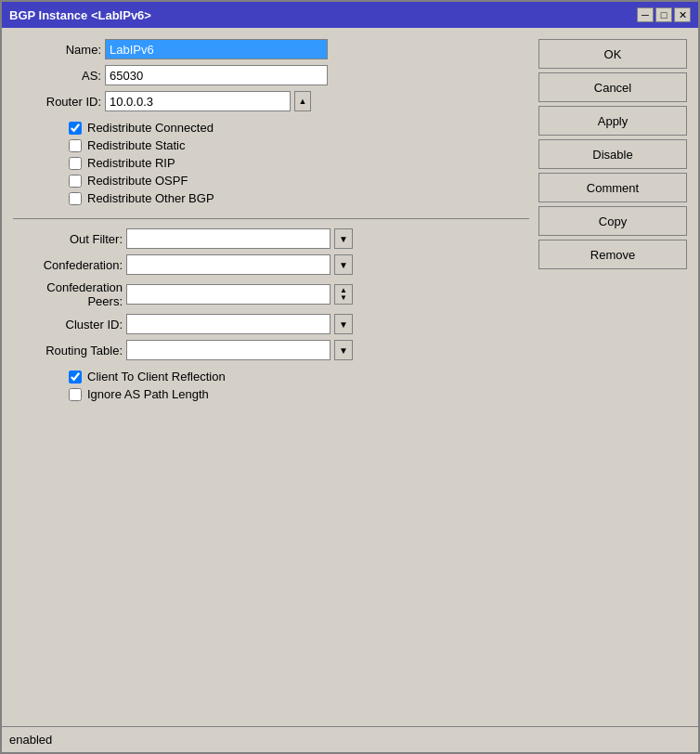  Describe the element at coordinates (228, 239) in the screenshot. I see `out-filter-input` at that location.